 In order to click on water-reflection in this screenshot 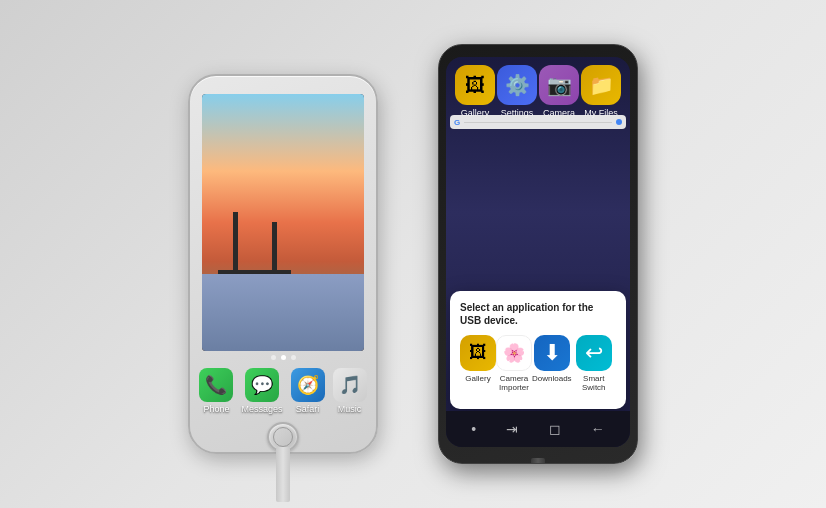, I will do `click(283, 312)`.